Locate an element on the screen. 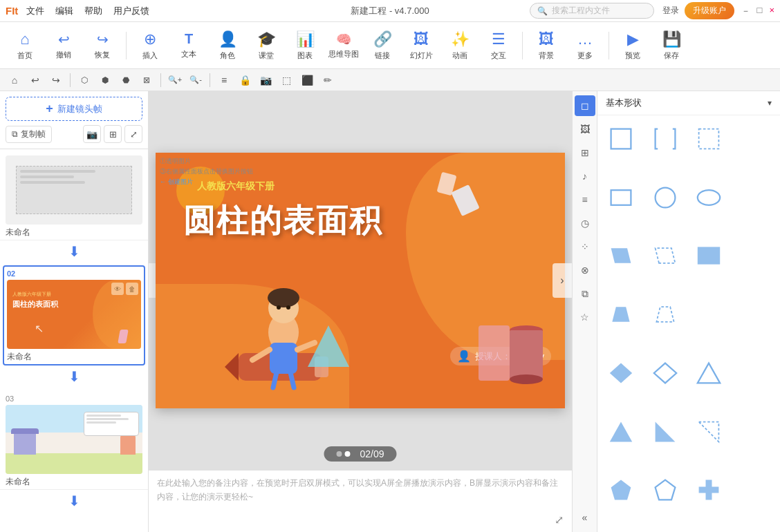 The image size is (780, 532). maximize-button: □ is located at coordinates (760, 11).